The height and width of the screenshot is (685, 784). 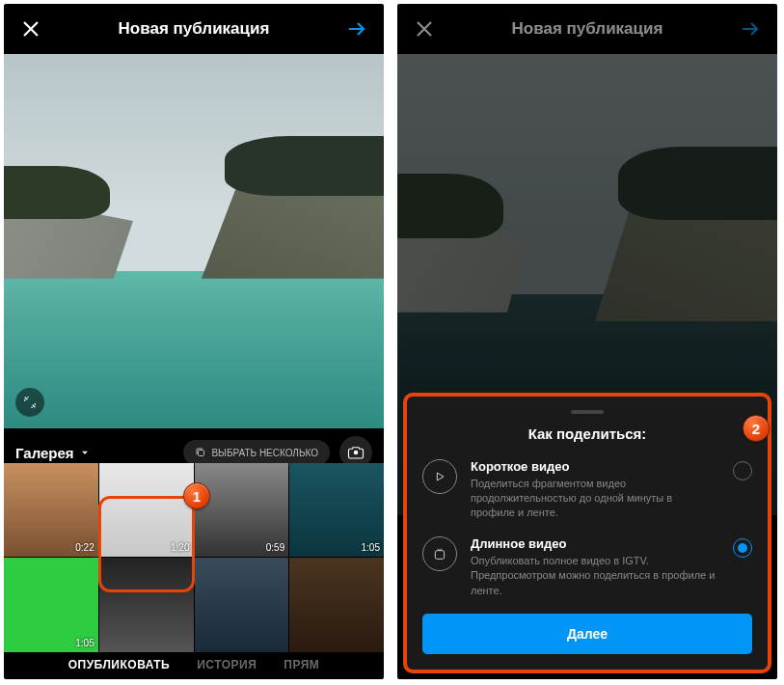 I want to click on crop-icon, so click(x=30, y=402).